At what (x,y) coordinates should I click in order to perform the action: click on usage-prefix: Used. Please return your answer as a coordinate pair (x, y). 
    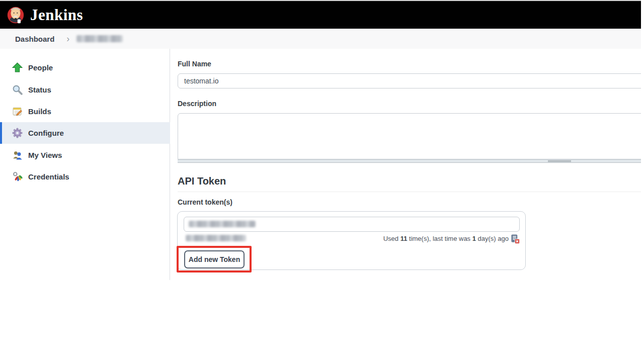
    Looking at the image, I should click on (392, 238).